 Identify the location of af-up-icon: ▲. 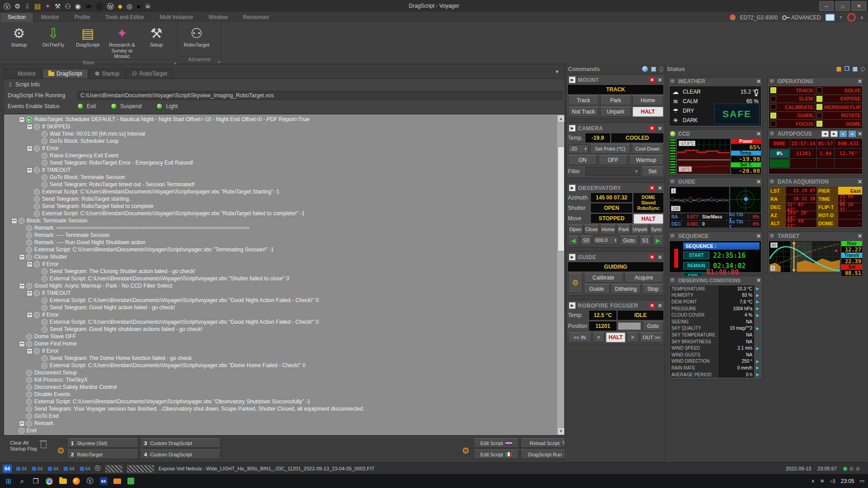
(843, 134).